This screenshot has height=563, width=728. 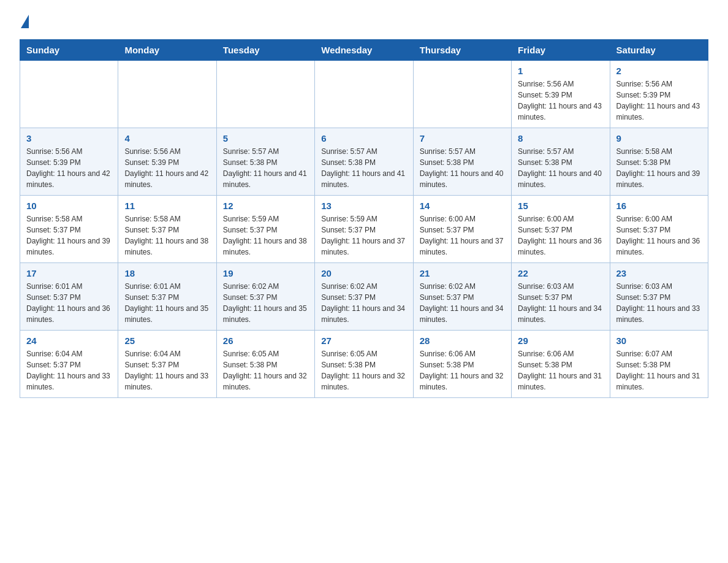 I want to click on day-number: 2, so click(x=659, y=71).